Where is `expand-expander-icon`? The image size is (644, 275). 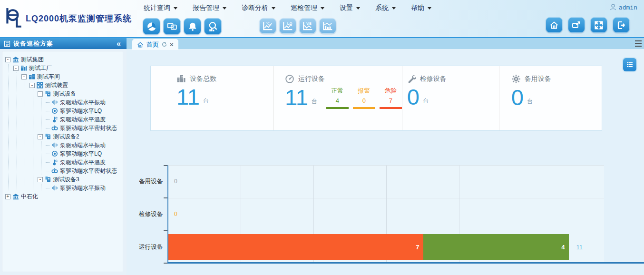 expand-expander-icon is located at coordinates (8, 197).